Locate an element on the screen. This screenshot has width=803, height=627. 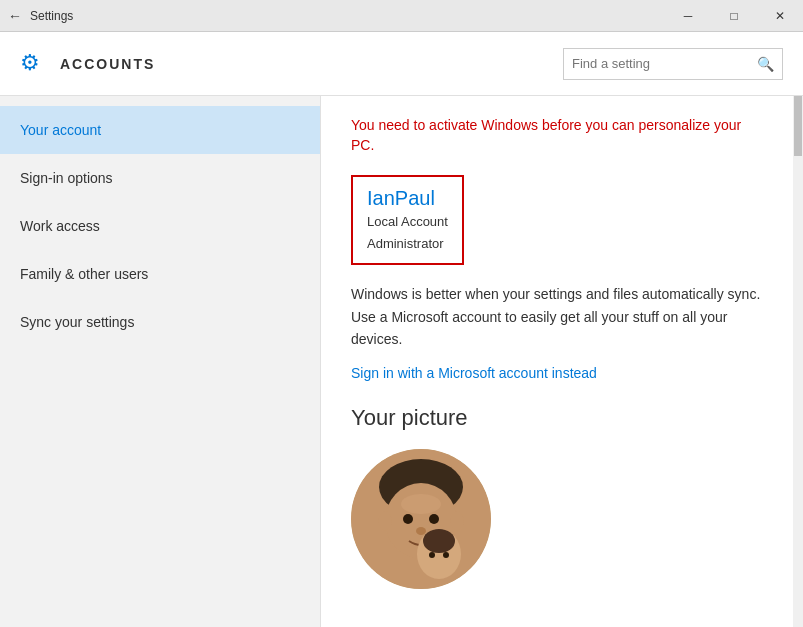
search-input is located at coordinates (656, 64).